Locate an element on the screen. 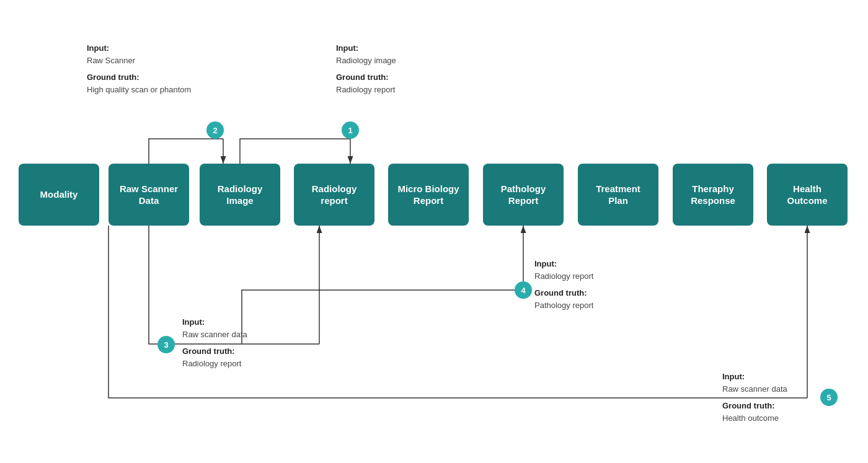  label-node4: Input: Radiology report Ground truth: Pa… is located at coordinates (564, 284).